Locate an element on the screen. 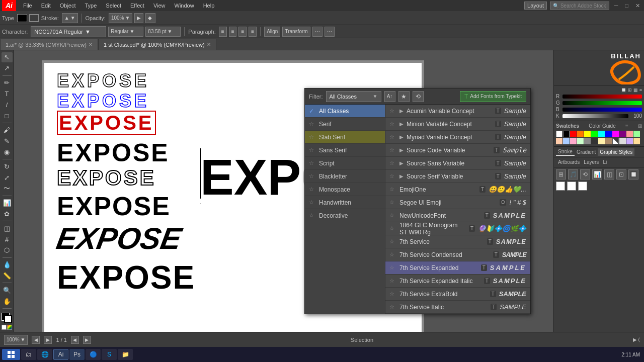 The width and height of the screenshot is (644, 362). align-left-btn: ≡ is located at coordinates (223, 32).